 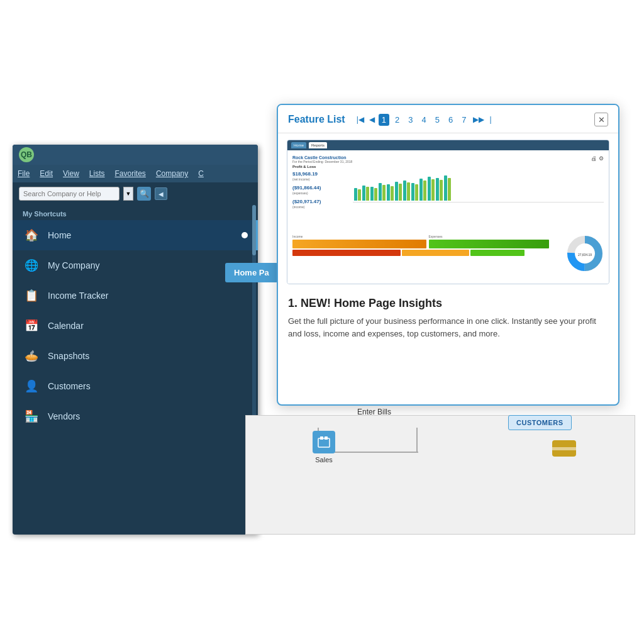 What do you see at coordinates (64, 416) in the screenshot?
I see `sidebar-item-vendors-label: Vendors` at bounding box center [64, 416].